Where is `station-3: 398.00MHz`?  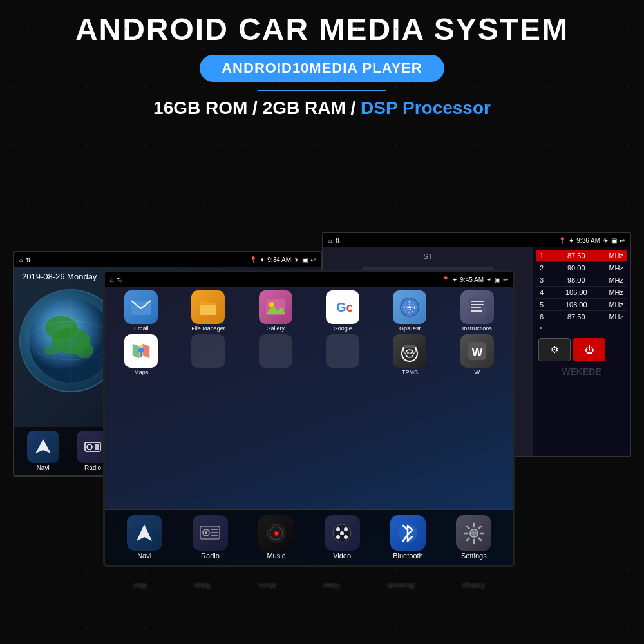 station-3: 398.00MHz is located at coordinates (582, 281).